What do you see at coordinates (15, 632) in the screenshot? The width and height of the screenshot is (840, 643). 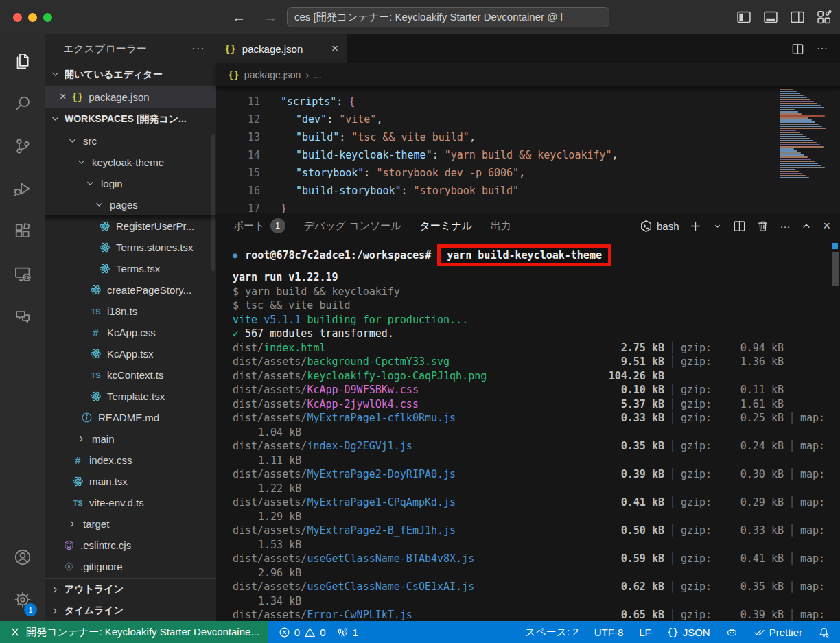 I see `remote-icon` at bounding box center [15, 632].